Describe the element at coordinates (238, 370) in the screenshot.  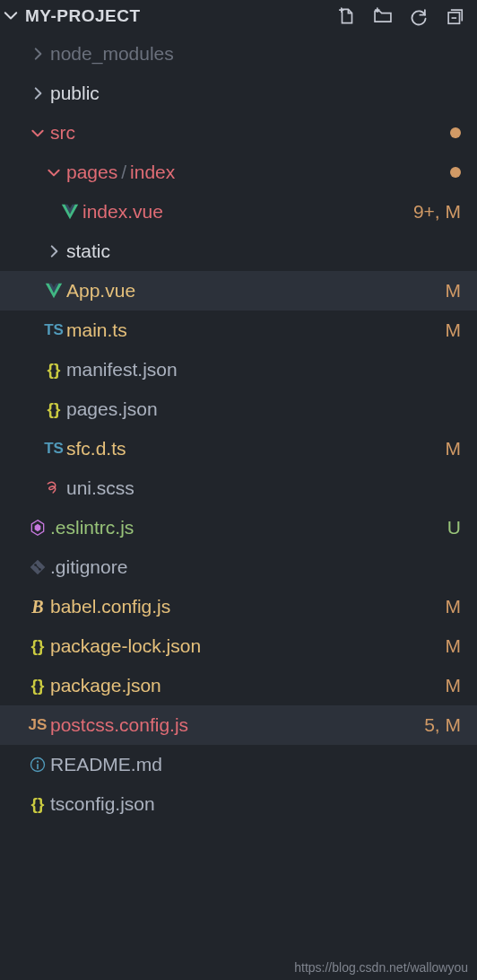
I see `file-manifest-json: {} manifest.json` at that location.